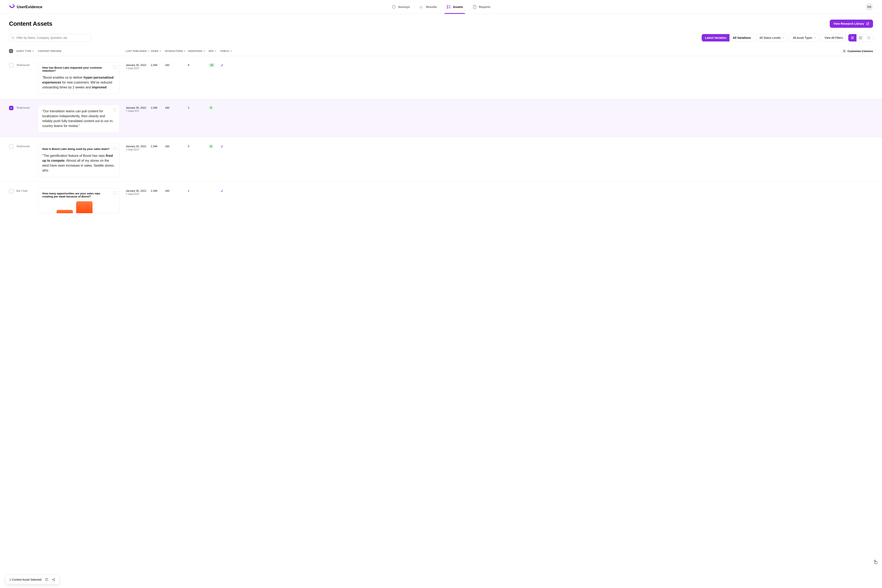 The width and height of the screenshot is (882, 588). Describe the element at coordinates (805, 38) in the screenshot. I see `filter-asset-types: All Asset Types` at that location.